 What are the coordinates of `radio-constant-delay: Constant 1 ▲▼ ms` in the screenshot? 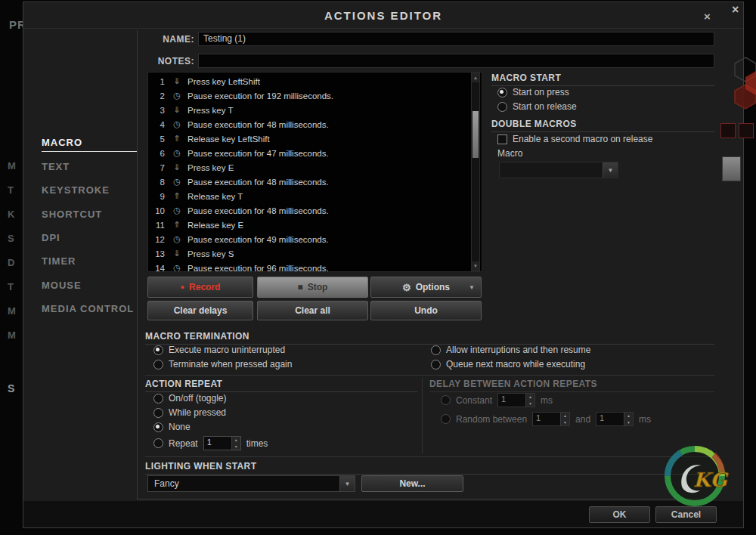 It's located at (497, 400).